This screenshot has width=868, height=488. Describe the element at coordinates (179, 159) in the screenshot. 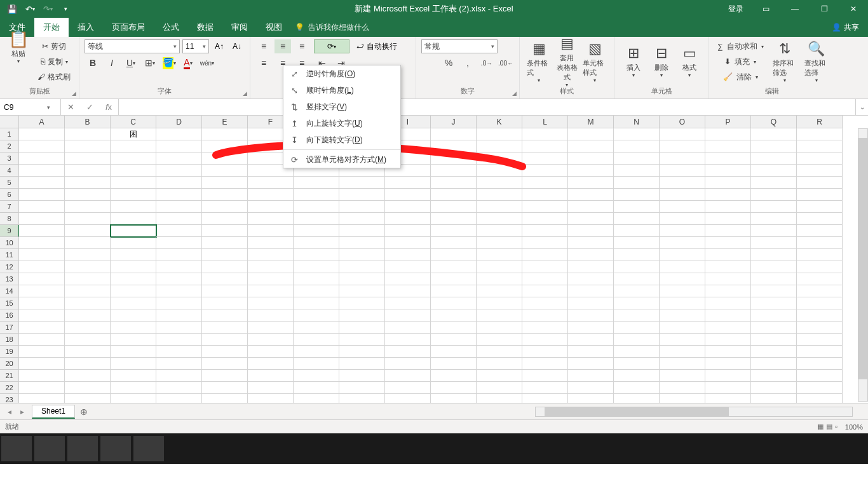

I see `cell-D3` at that location.